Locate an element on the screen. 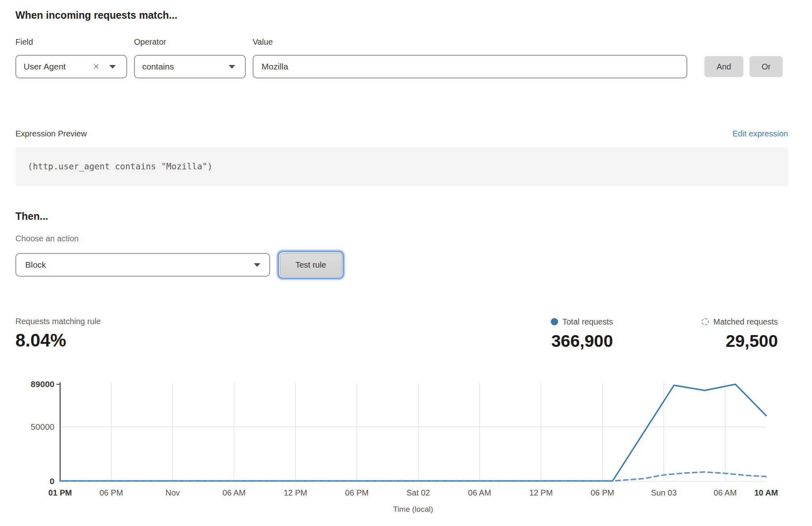 This screenshot has width=812, height=526. field-select-value: User Agent is located at coordinates (45, 67).